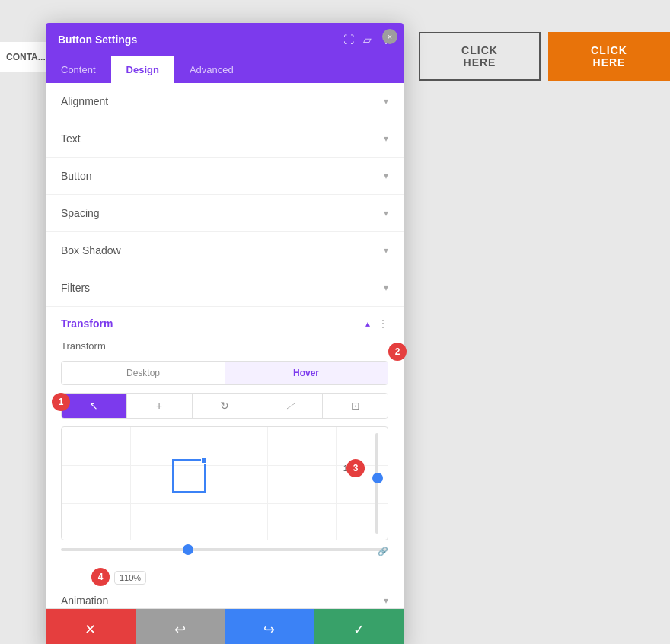  I want to click on button-section-row: Button ▾, so click(225, 177).